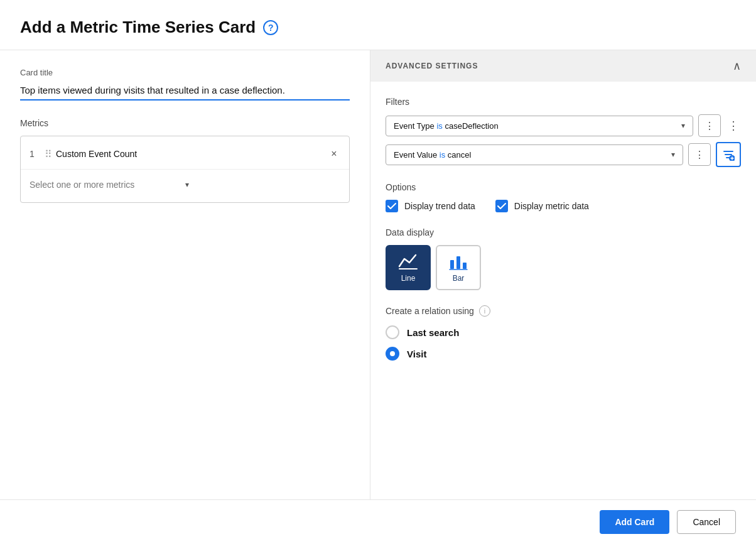 The image size is (756, 544). Describe the element at coordinates (563, 333) in the screenshot. I see `relation-section: Create a relation using i Last search Vi…` at that location.